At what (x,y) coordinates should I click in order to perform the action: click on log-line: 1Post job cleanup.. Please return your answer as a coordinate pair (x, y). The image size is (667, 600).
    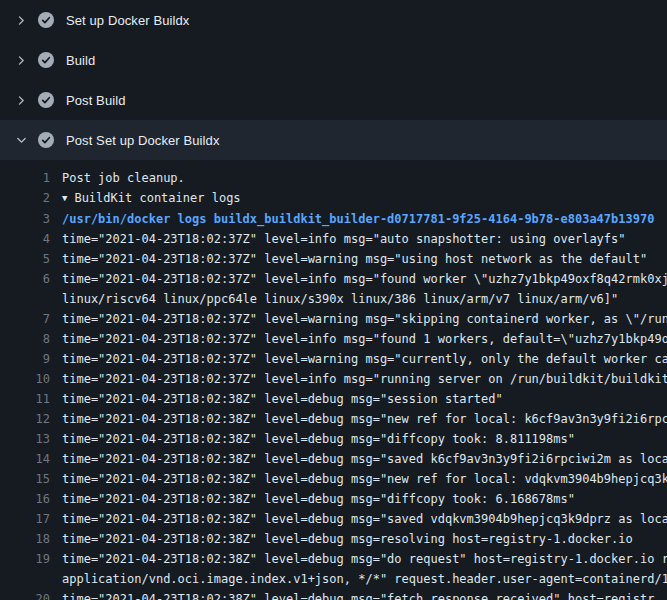
    Looking at the image, I should click on (334, 178).